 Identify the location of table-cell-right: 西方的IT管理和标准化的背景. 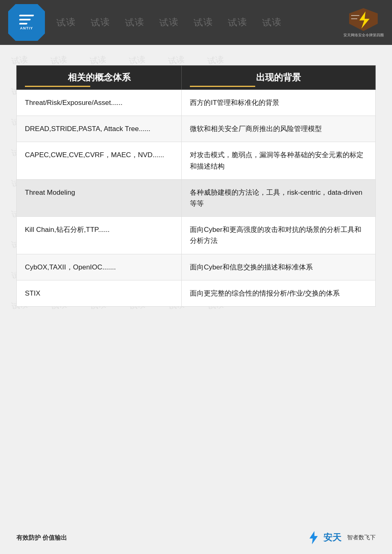
(278, 103).